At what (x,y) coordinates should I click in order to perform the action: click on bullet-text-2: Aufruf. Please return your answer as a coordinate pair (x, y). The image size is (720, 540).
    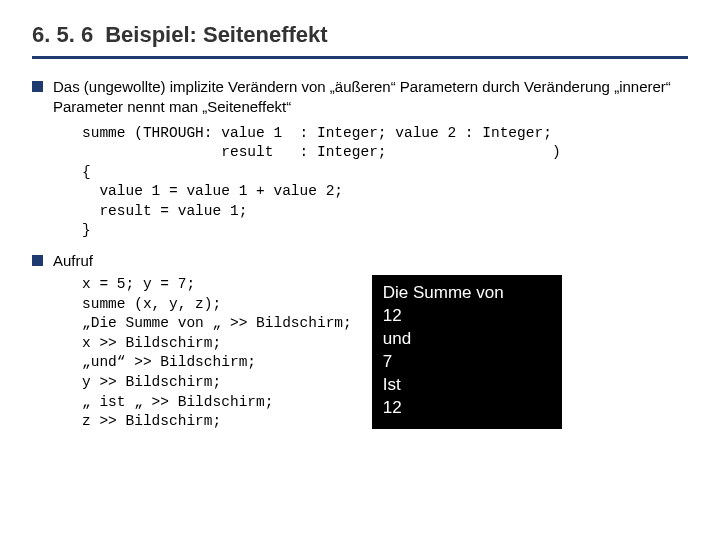
    Looking at the image, I should click on (73, 261).